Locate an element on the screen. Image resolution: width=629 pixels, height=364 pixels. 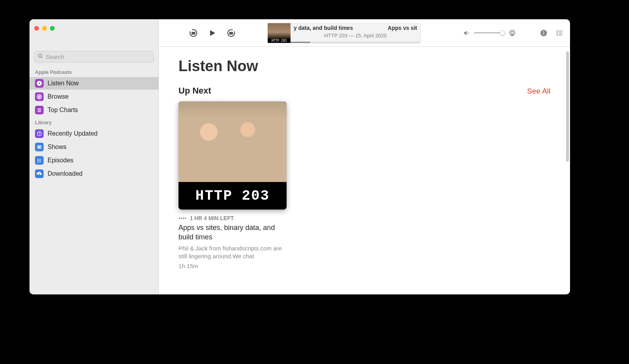
fullscreen-window-button is located at coordinates (52, 28).